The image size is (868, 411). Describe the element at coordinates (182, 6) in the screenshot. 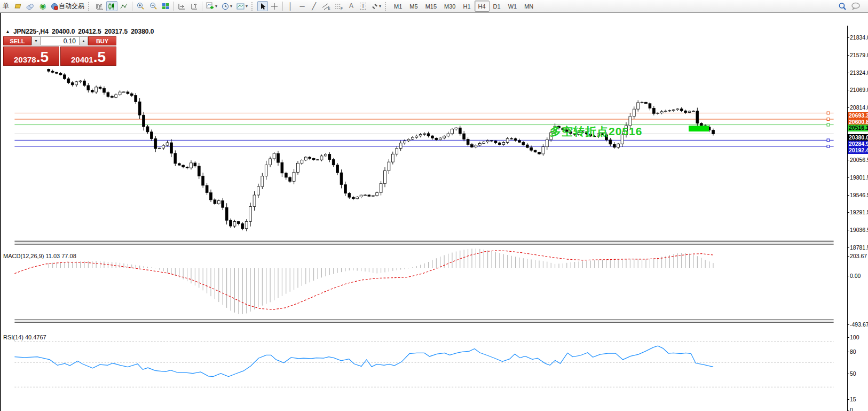

I see `auto-scroll-button` at that location.